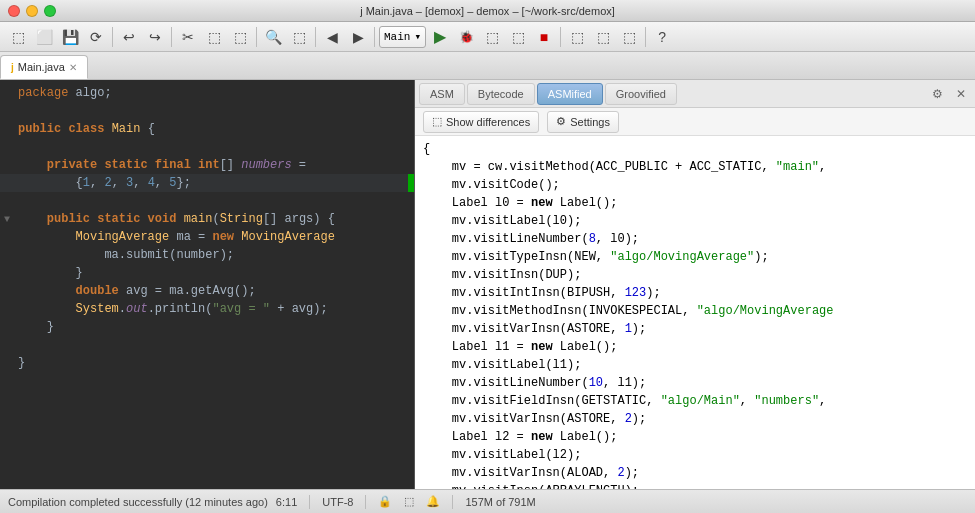 The width and height of the screenshot is (975, 513). What do you see at coordinates (641, 94) in the screenshot?
I see `asm-tab-groovified: Groovified` at bounding box center [641, 94].